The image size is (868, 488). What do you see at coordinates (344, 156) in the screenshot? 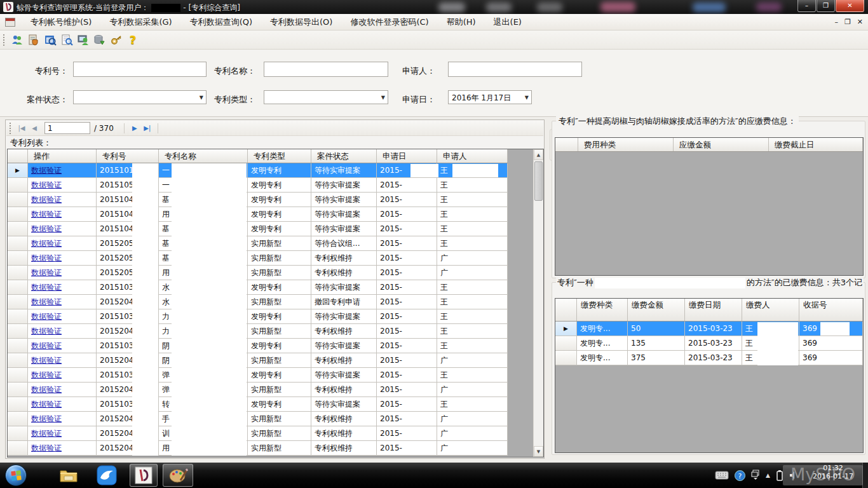
I see `col-case-status: 案件状态` at bounding box center [344, 156].